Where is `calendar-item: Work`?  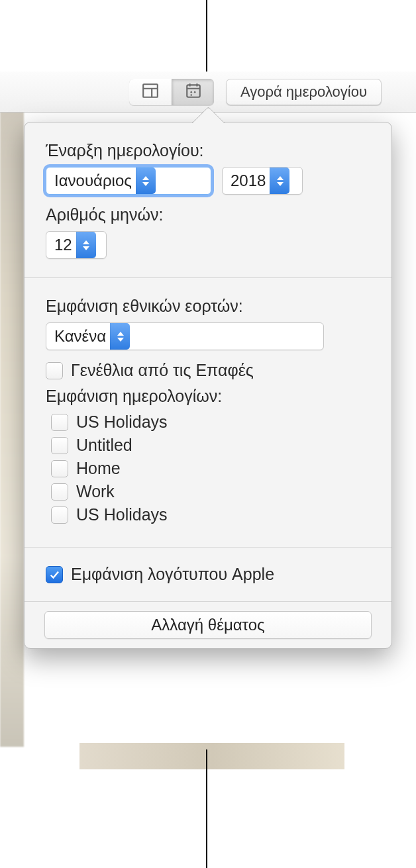
calendar-item: Work is located at coordinates (211, 491).